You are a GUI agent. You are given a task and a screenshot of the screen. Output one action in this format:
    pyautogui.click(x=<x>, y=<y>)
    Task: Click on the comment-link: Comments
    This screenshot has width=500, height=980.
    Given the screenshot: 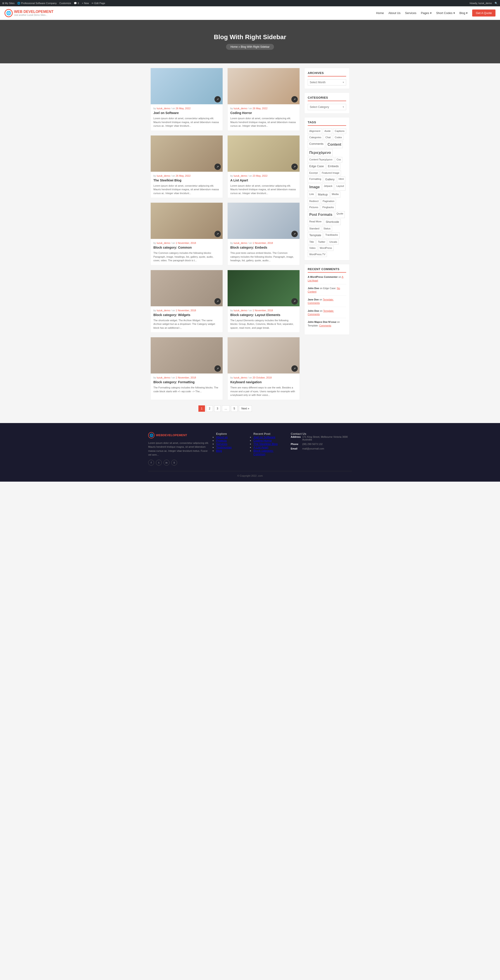 What is the action you would take?
    pyautogui.click(x=325, y=326)
    